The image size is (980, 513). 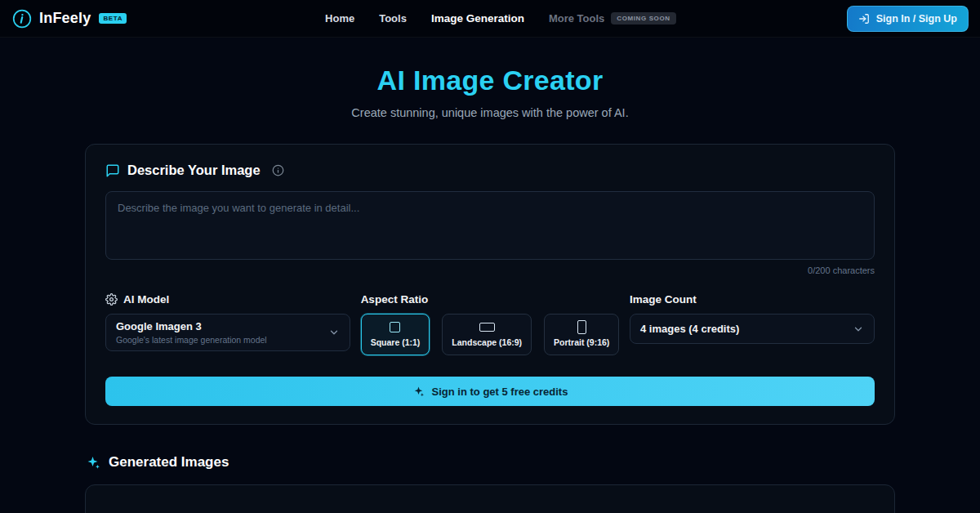 I want to click on beta-badge: BETA, so click(x=113, y=18).